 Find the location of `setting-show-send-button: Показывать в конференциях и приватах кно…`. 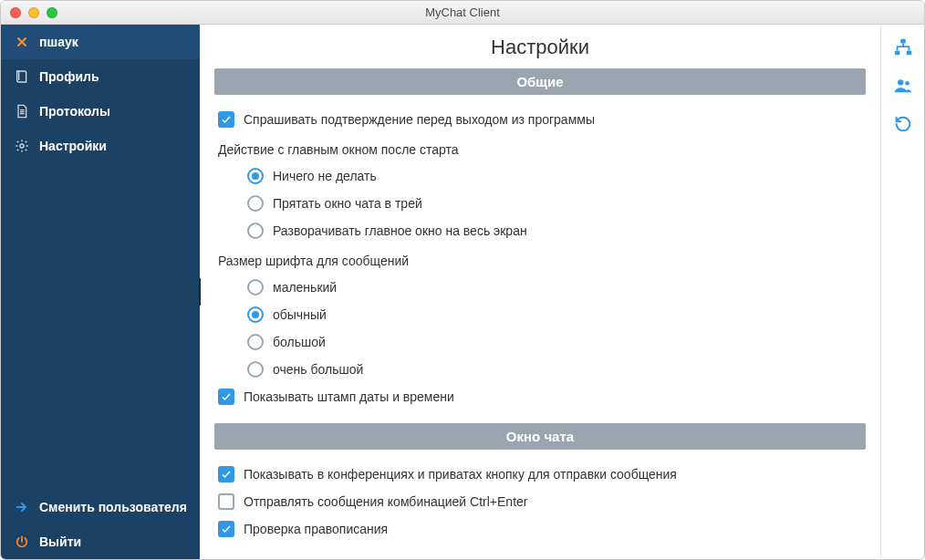

setting-show-send-button: Показывать в конференциях и приватах кно… is located at coordinates (540, 474).